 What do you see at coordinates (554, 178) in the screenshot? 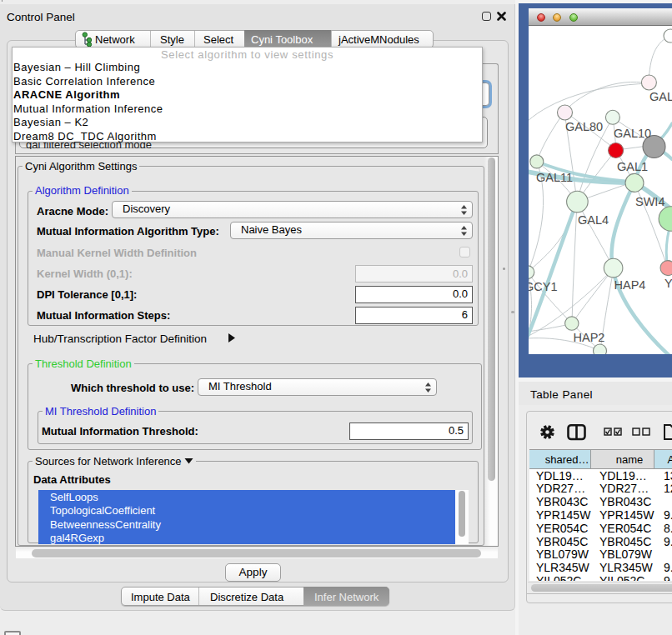
I see `svg-text: GAL11` at bounding box center [554, 178].